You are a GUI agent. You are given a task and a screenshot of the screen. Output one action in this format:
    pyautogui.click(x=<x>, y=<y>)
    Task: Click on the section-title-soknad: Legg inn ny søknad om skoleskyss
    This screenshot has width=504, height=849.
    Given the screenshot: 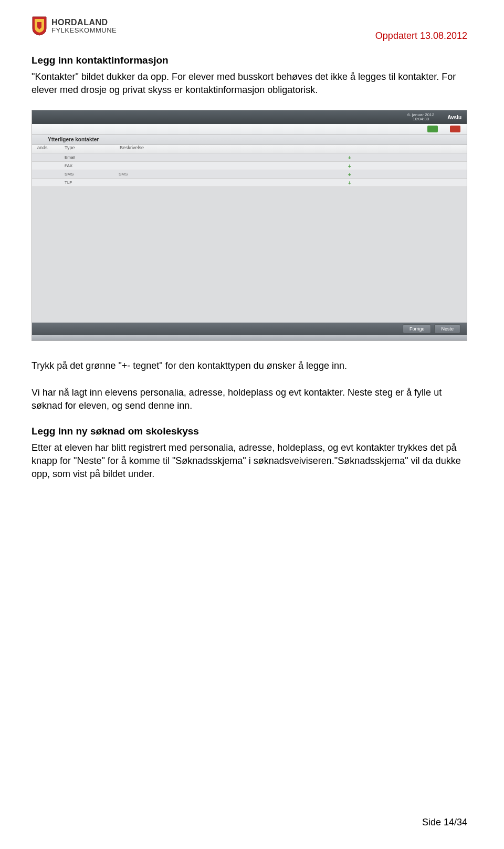 What is the action you would take?
    pyautogui.click(x=249, y=431)
    